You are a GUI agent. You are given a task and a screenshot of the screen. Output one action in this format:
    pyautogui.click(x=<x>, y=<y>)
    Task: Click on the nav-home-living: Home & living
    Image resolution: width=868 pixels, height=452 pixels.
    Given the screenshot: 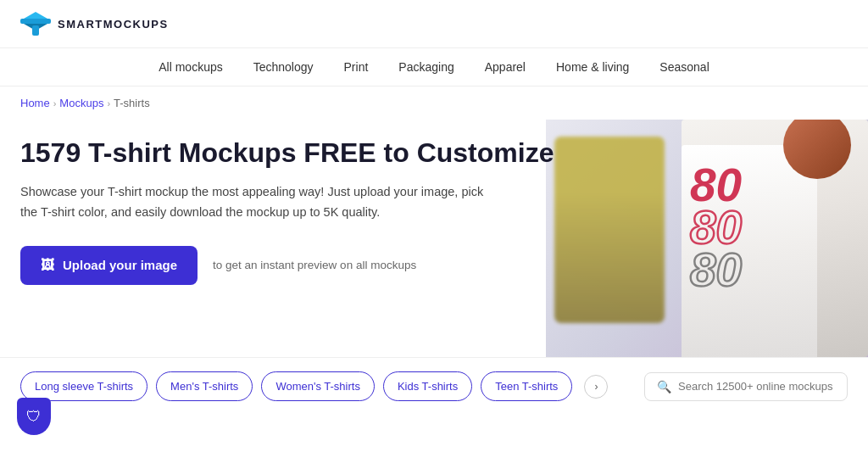 What is the action you would take?
    pyautogui.click(x=593, y=67)
    